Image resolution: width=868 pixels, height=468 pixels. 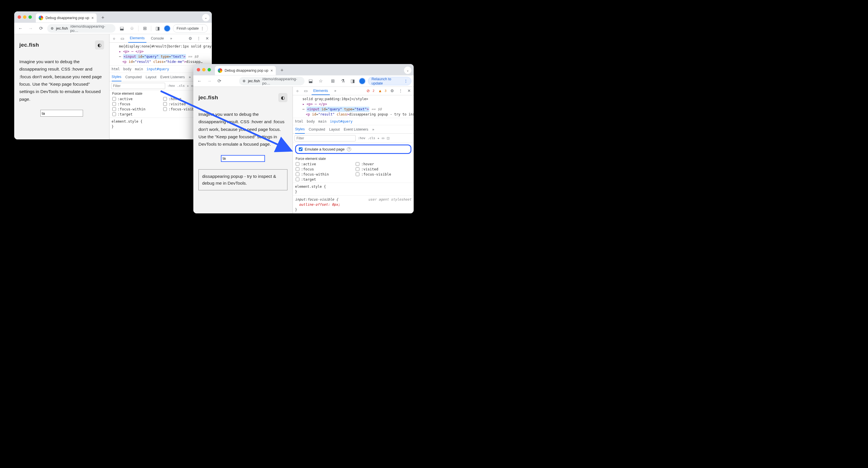 I want to click on emulate-focused-checkbox, so click(x=301, y=149).